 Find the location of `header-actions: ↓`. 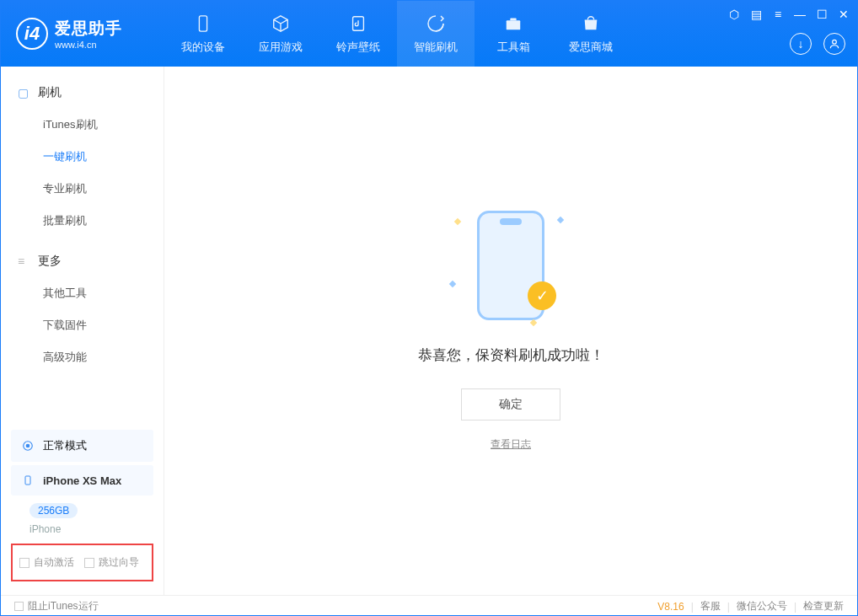

header-actions: ↓ is located at coordinates (818, 44).